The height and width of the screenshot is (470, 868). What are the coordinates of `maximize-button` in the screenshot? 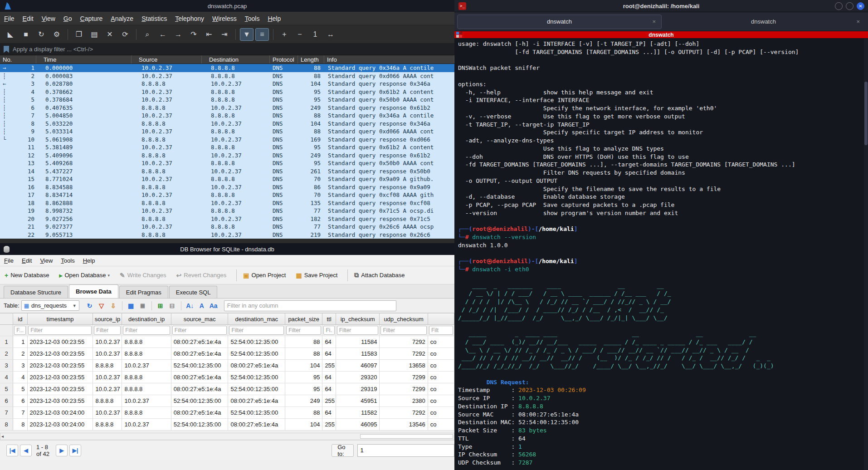 It's located at (850, 6).